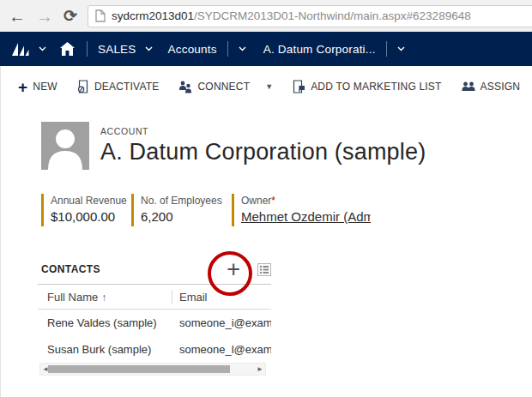 This screenshot has height=397, width=532. What do you see at coordinates (264, 269) in the screenshot?
I see `open-grid-view-button` at bounding box center [264, 269].